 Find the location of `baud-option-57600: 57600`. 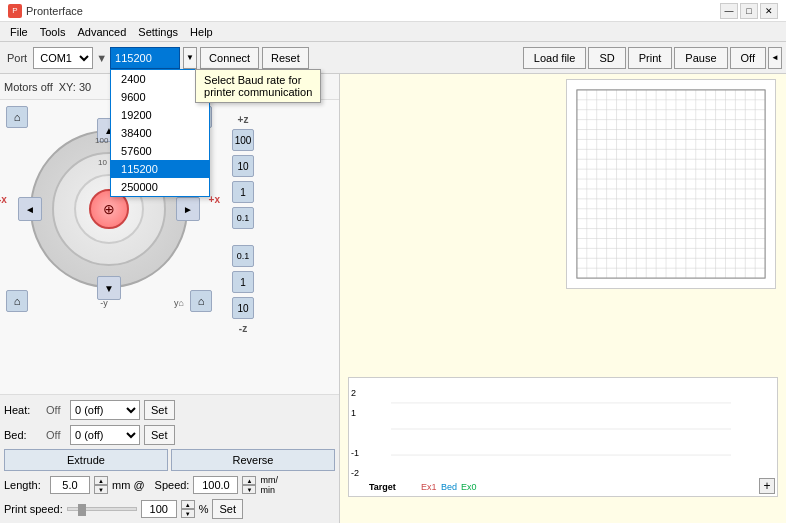

baud-option-57600: 57600 is located at coordinates (160, 151).